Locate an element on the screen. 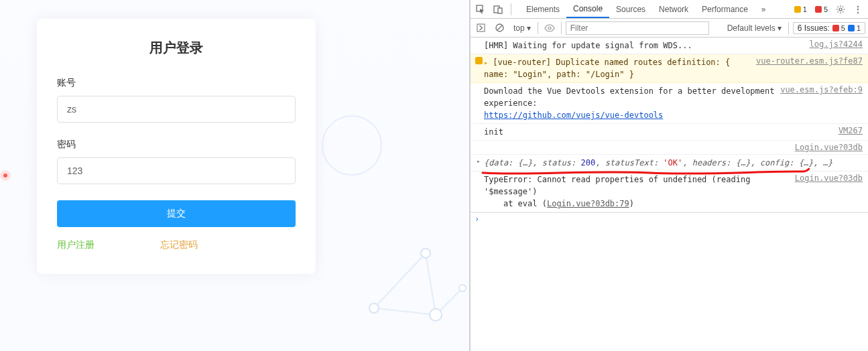 The image size is (868, 351). console-toolbar: top ▾ Default levels ▾ 6 Issues: 5 1 is located at coordinates (669, 28).